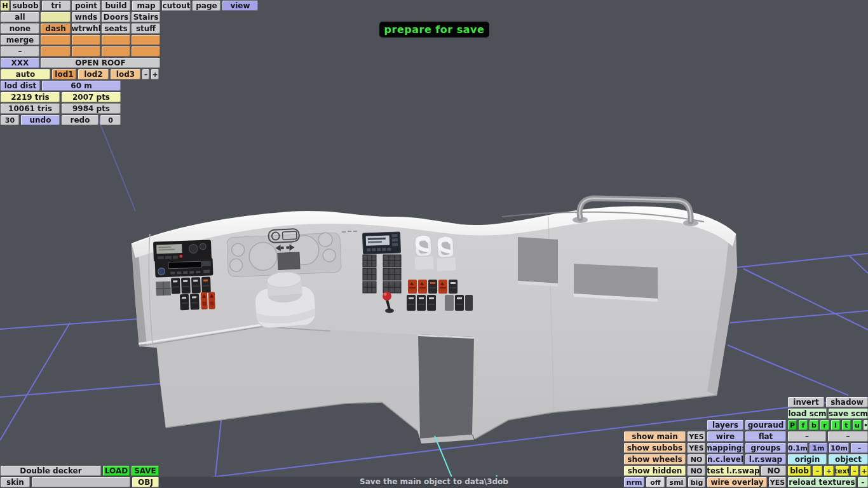 The height and width of the screenshot is (488, 868). Describe the element at coordinates (696, 437) in the screenshot. I see `show-main-value: YES` at that location.